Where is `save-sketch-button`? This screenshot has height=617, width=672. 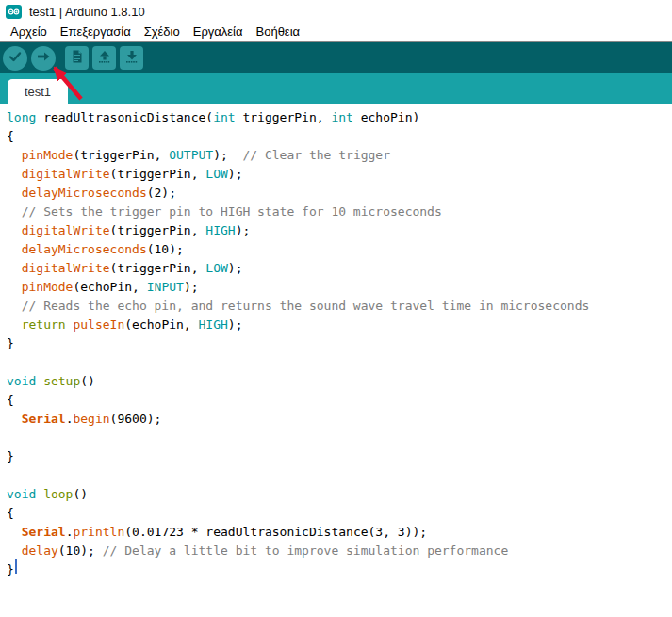
save-sketch-button is located at coordinates (132, 58).